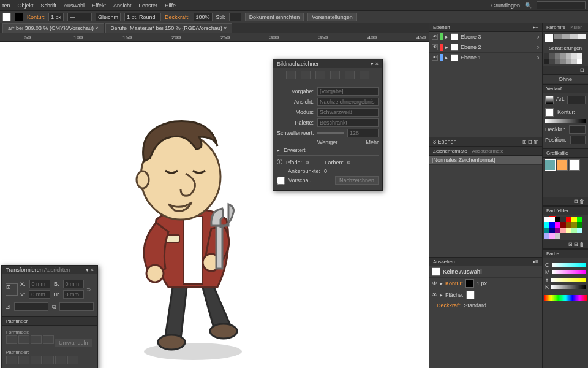  I want to click on appearance-stroke: 👁▸Kontur:1 px, so click(486, 283).